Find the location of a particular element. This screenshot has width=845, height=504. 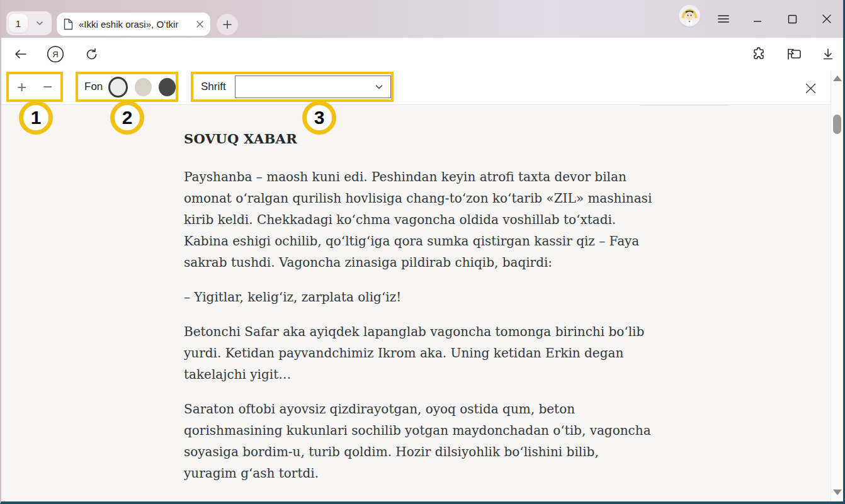

highlight-box-font-size: + − is located at coordinates (35, 87).